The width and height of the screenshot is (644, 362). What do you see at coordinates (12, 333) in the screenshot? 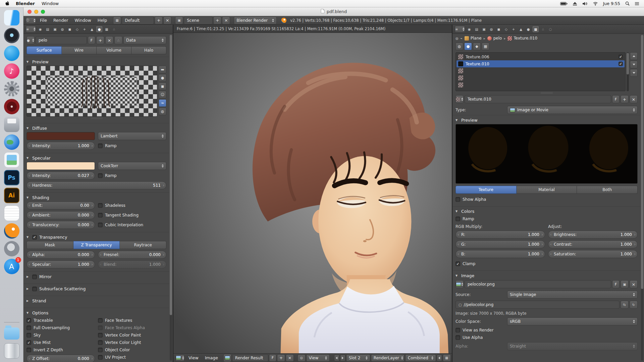
I see `dock-item-downloads-folder` at bounding box center [12, 333].